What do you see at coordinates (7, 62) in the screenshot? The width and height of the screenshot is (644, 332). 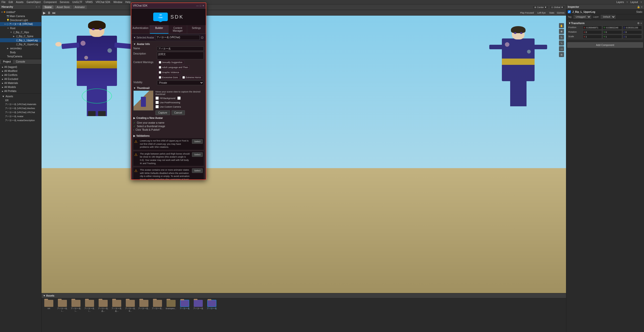 I see `tab-project: Project` at bounding box center [7, 62].